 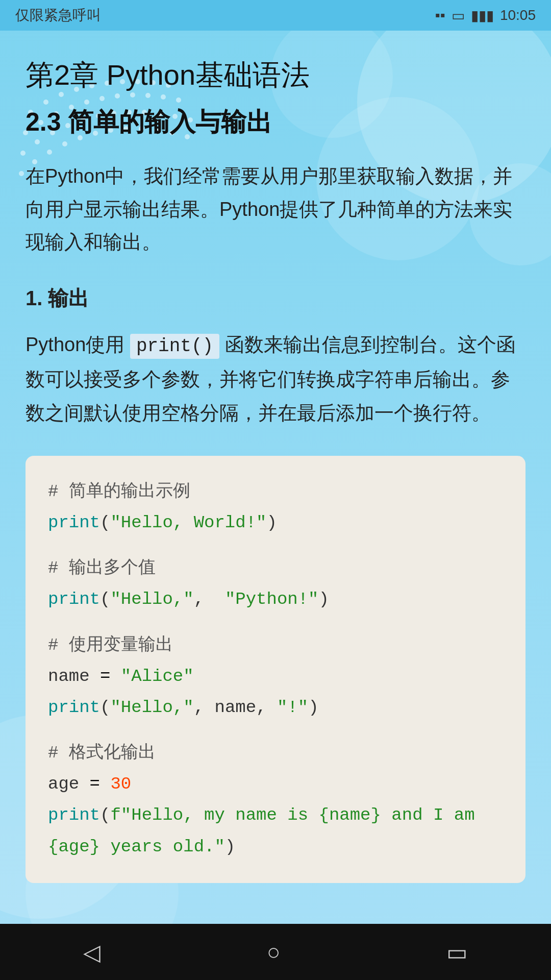 I want to click on code-line-print-format-1: print(f"Hello, my name is {name} and I a…, so click(x=276, y=816).